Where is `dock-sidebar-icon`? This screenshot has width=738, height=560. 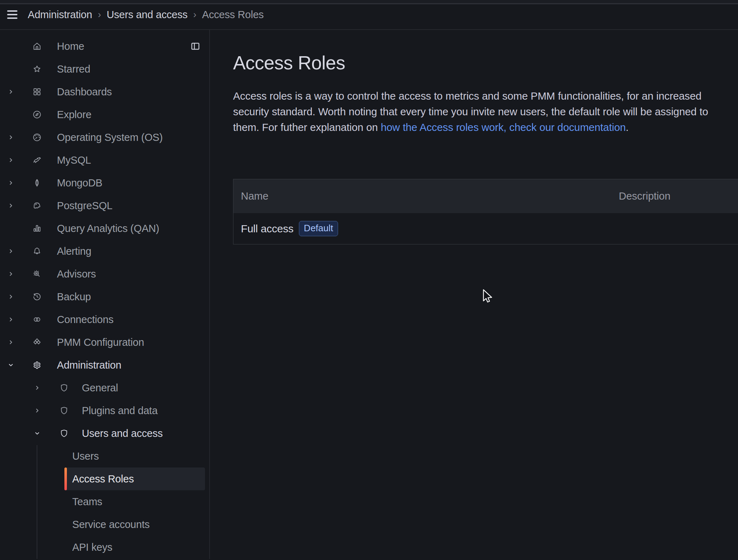
dock-sidebar-icon is located at coordinates (195, 46).